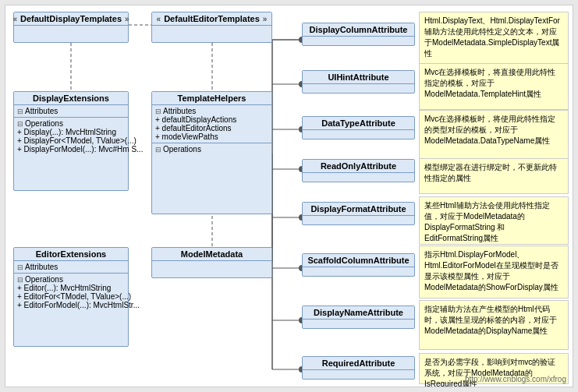  Describe the element at coordinates (71, 305) in the screenshot. I see `editor-ext-op-3: + EditorForModel(...): MvcHtmlStr...` at that location.